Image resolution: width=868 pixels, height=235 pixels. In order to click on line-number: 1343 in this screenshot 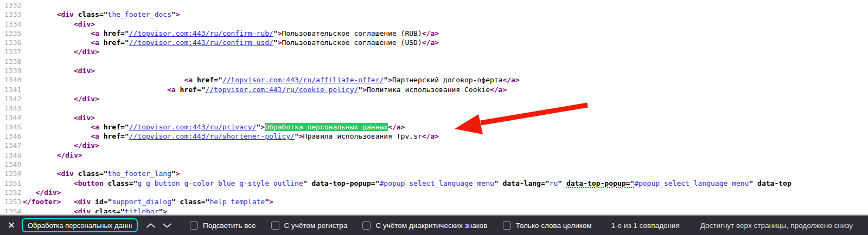, I will do `click(14, 108)`.